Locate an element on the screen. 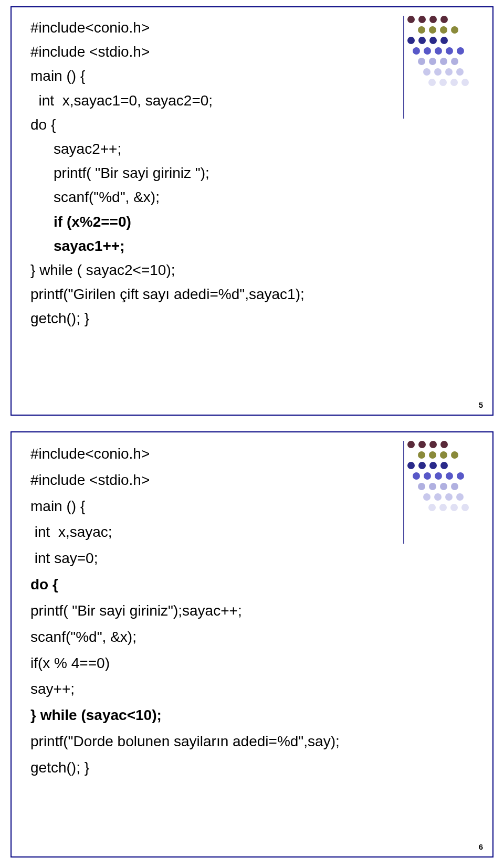 This screenshot has width=504, height=868. code-line: if (x%2==0) is located at coordinates (214, 222).